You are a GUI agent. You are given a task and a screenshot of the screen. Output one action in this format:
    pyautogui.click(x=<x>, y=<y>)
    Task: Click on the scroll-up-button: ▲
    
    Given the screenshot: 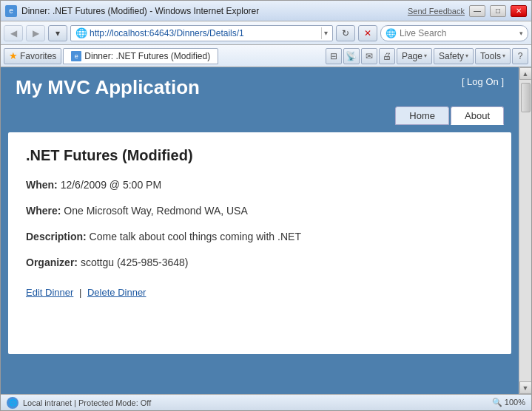 What is the action you would take?
    pyautogui.click(x=525, y=74)
    